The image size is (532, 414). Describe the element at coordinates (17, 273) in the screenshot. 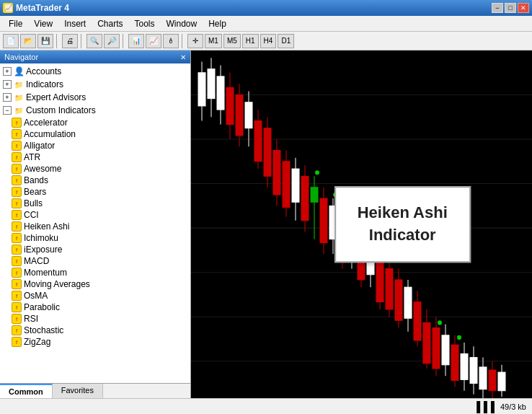

I see `indicator-icon-momentum: f` at that location.